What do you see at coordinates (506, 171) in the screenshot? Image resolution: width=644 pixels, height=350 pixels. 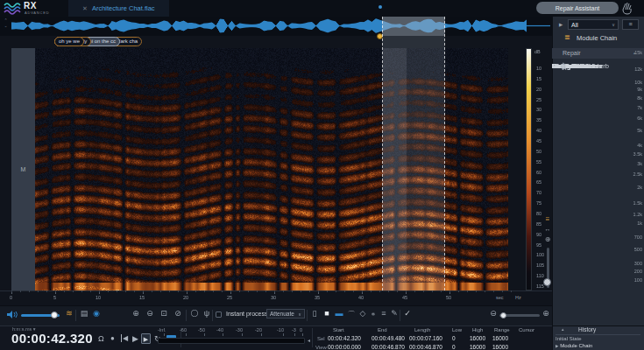 I see `frequency-axis` at bounding box center [506, 171].